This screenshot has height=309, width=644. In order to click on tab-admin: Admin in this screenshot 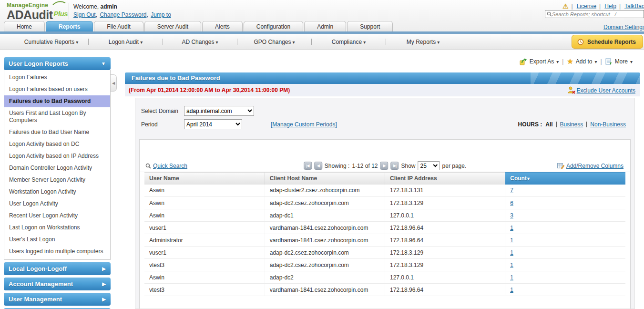, I will do `click(325, 27)`.